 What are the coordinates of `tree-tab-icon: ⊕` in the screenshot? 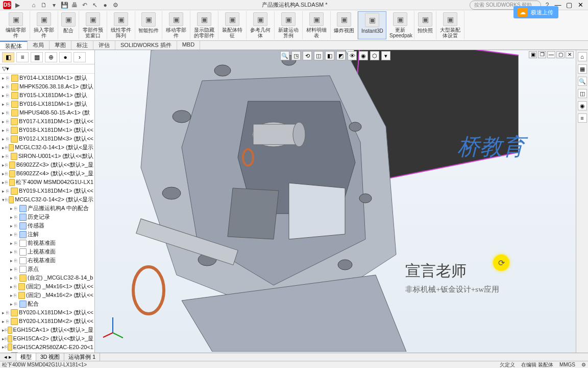 It's located at (51, 57).